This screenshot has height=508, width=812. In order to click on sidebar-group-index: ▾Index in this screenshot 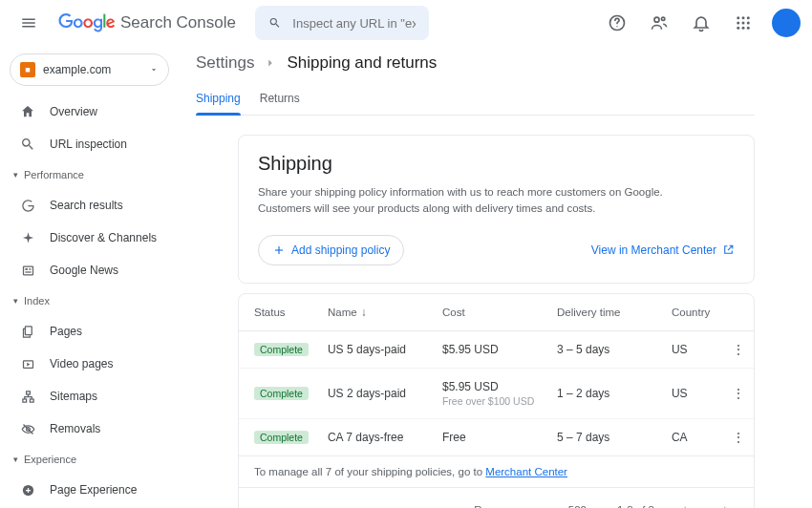, I will do `click(92, 301)`.